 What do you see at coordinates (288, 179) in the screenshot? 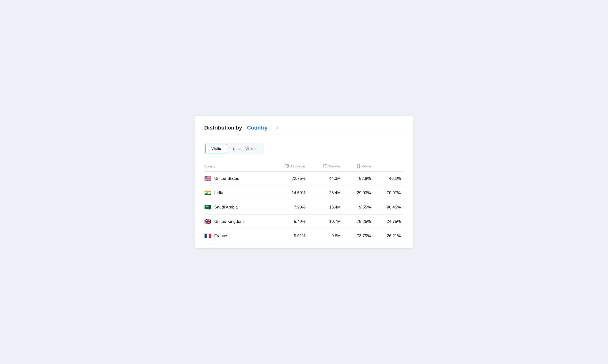
I see `percentage-cell: 22.75%` at bounding box center [288, 179].